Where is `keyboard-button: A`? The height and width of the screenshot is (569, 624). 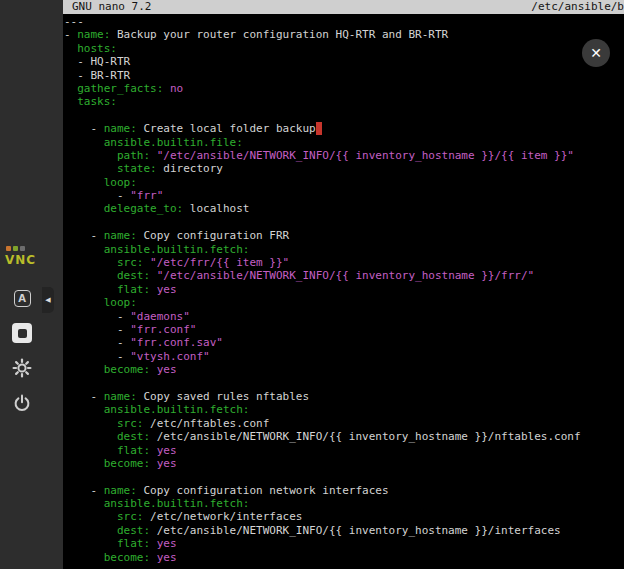 keyboard-button: A is located at coordinates (22, 298).